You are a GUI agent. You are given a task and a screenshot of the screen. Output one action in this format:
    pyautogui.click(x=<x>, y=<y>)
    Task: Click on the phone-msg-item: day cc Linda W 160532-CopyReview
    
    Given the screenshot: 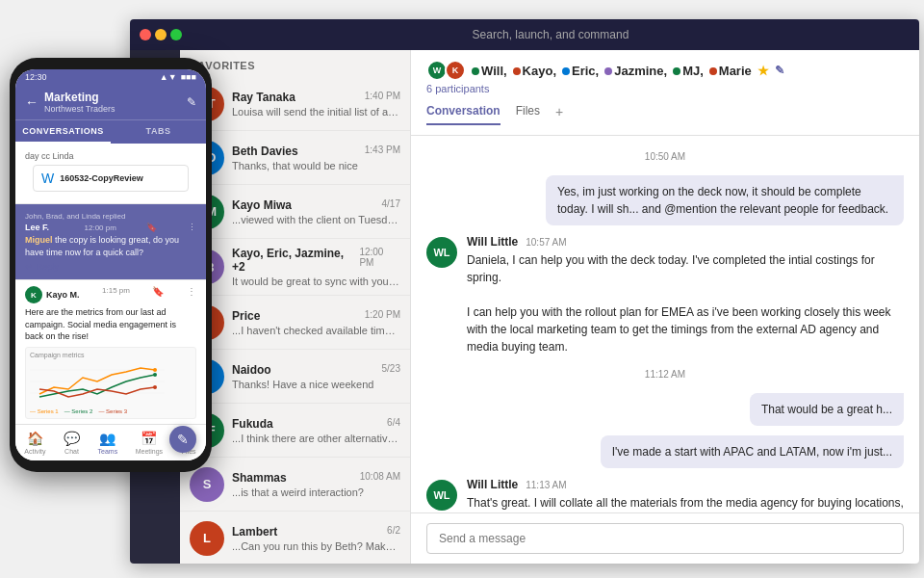 What is the action you would take?
    pyautogui.click(x=111, y=173)
    